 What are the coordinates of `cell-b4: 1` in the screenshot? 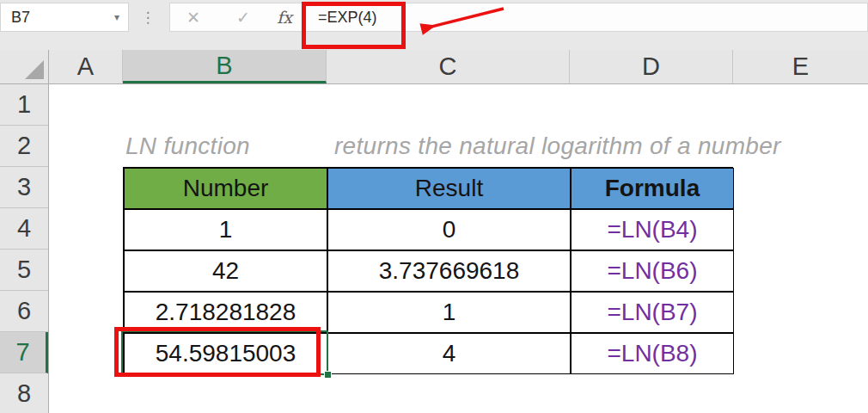 It's located at (225, 230).